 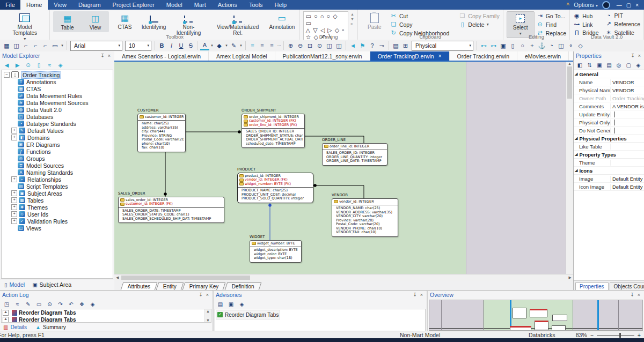 I want to click on horizontal-scrollbar: ◀ ▶, so click(x=343, y=278).